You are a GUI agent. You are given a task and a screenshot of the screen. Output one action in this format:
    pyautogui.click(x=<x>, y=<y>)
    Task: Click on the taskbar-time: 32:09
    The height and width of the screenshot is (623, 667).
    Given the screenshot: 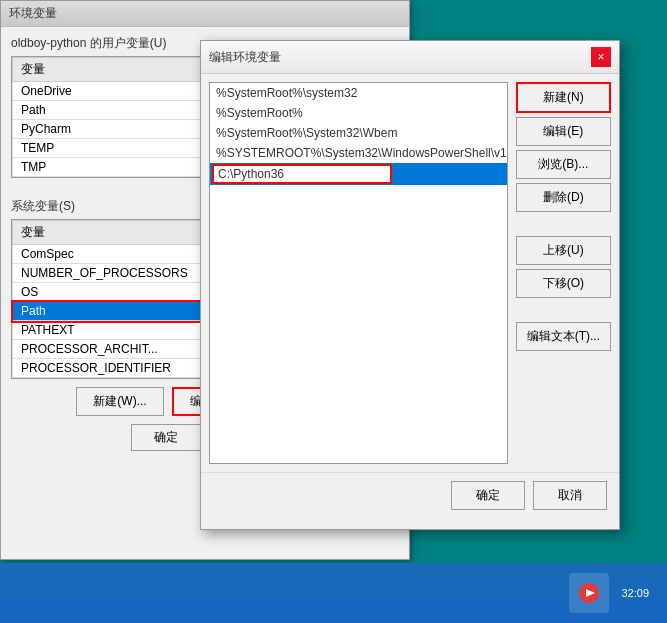 What is the action you would take?
    pyautogui.click(x=635, y=593)
    